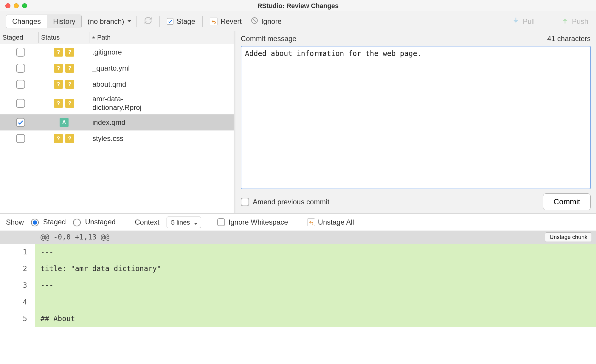 The width and height of the screenshot is (596, 364). I want to click on tab-history: History, so click(64, 21).